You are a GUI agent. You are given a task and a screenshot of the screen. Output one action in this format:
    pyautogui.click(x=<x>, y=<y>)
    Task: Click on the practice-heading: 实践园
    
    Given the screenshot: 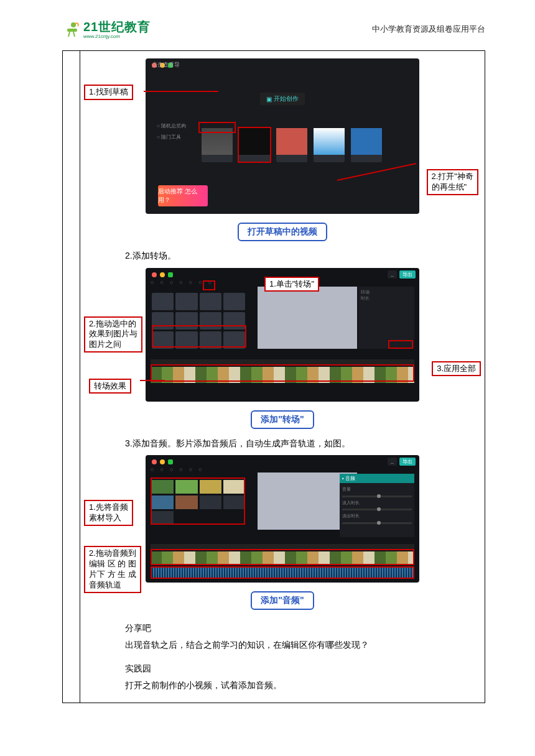 What is the action you would take?
    pyautogui.click(x=138, y=669)
    